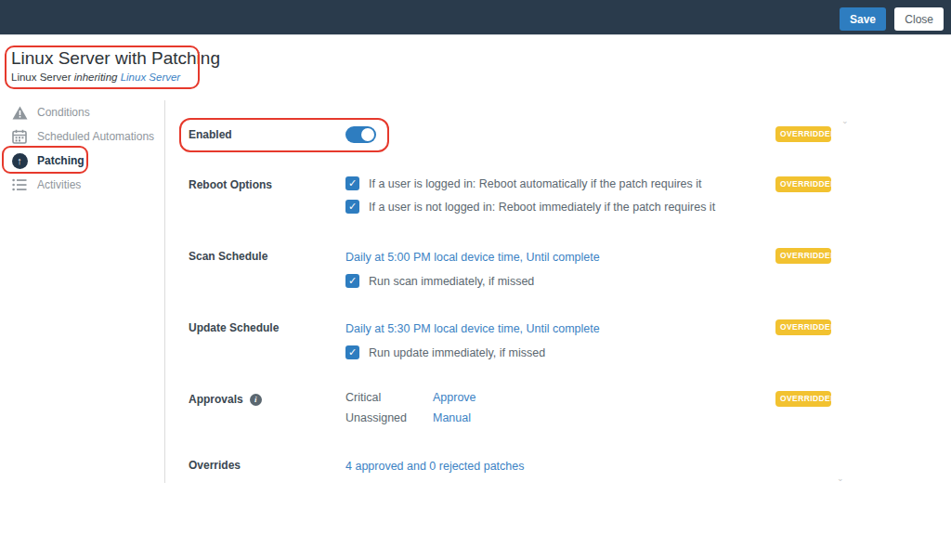  What do you see at coordinates (561, 206) in the screenshot?
I see `reboot-option-row: If a user is not logged in: Reboot immed…` at bounding box center [561, 206].